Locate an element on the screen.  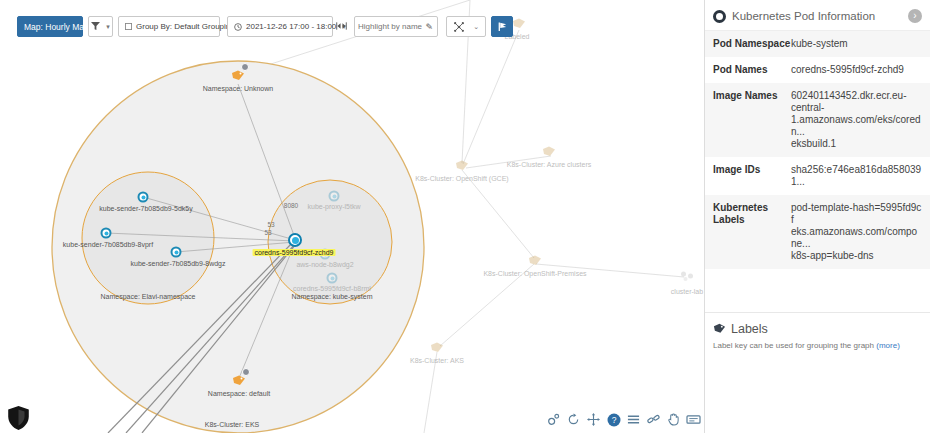
layout-options-dropdown: ⌄ is located at coordinates (466, 26).